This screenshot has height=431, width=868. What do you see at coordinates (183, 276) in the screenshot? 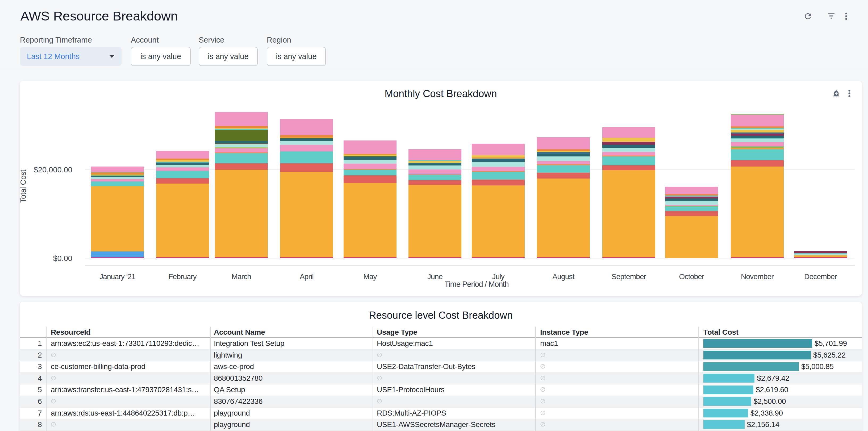
I see `svg-text: February` at bounding box center [183, 276].